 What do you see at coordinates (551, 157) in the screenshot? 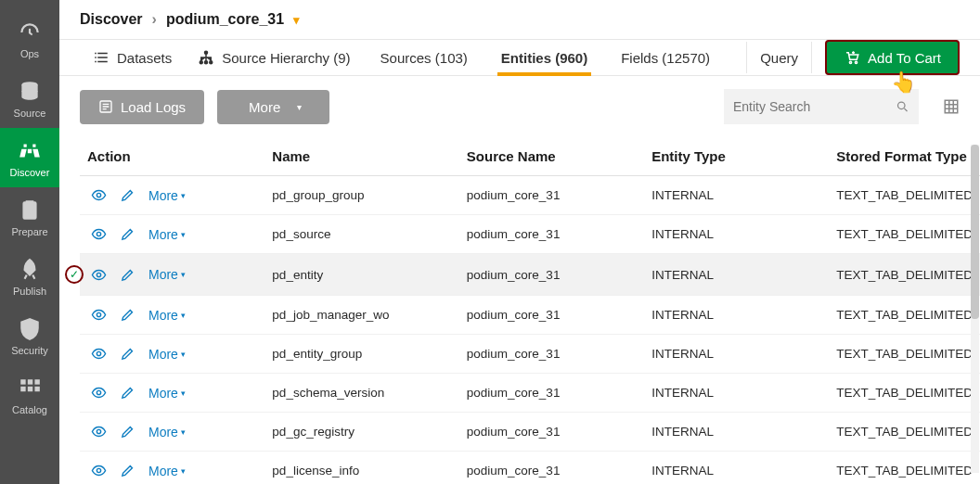
I see `col-source-name: Source Name` at bounding box center [551, 157].